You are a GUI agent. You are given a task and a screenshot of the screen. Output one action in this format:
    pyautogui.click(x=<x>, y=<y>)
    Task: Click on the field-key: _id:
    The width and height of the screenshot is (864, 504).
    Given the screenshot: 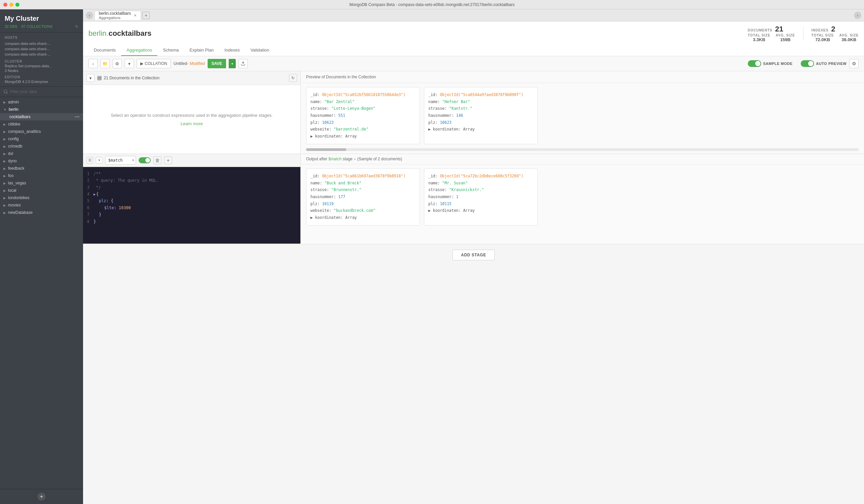 What is the action you would take?
    pyautogui.click(x=434, y=176)
    